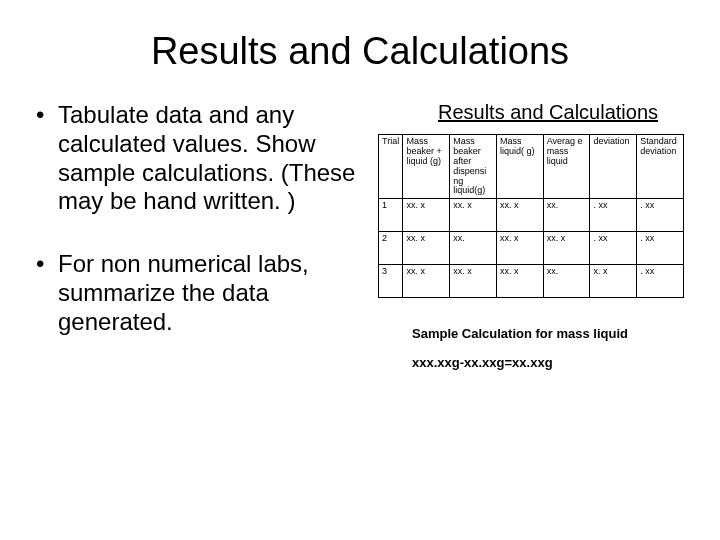 This screenshot has width=720, height=540. I want to click on table-row: 1 xx. x xx. x xx. x xx. . xx . xx, so click(532, 216).